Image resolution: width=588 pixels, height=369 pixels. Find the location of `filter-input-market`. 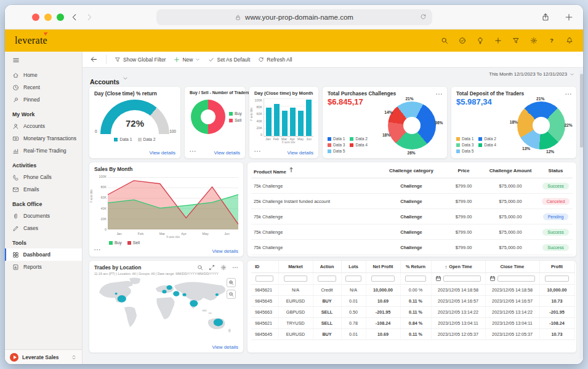

filter-input-market is located at coordinates (296, 279).